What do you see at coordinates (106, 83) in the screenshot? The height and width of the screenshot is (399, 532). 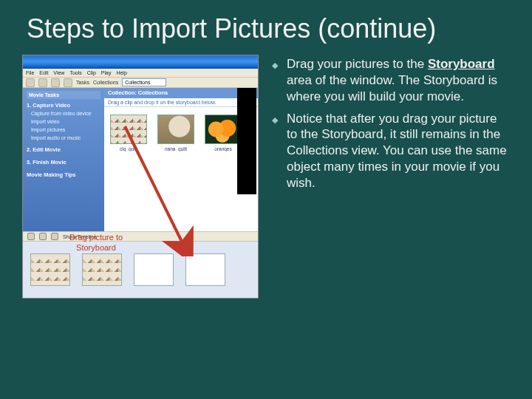 I see `toolbar-label: Collections` at bounding box center [106, 83].